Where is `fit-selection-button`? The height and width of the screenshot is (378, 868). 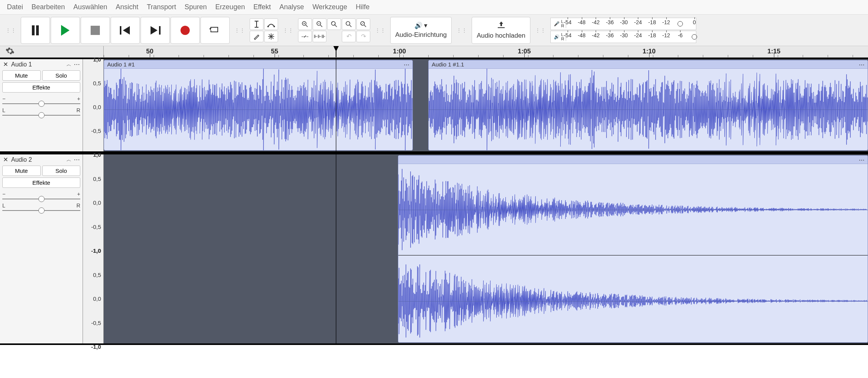 fit-selection-button is located at coordinates (334, 24).